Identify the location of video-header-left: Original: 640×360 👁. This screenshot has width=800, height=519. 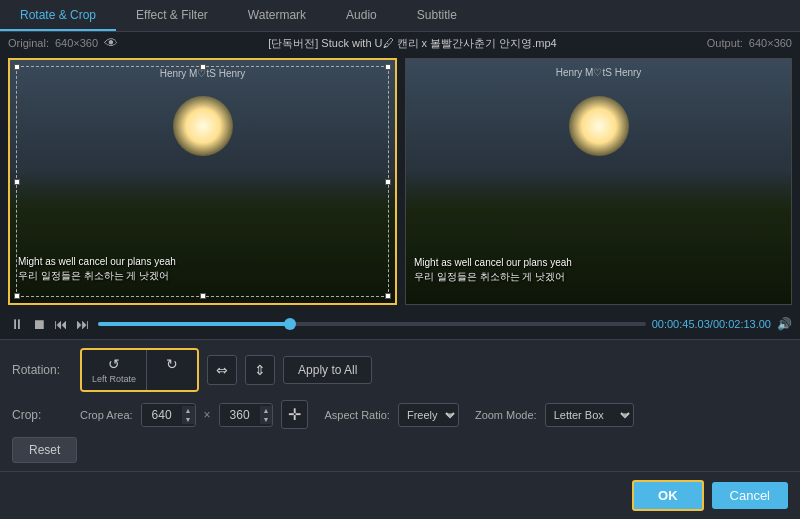
(63, 43).